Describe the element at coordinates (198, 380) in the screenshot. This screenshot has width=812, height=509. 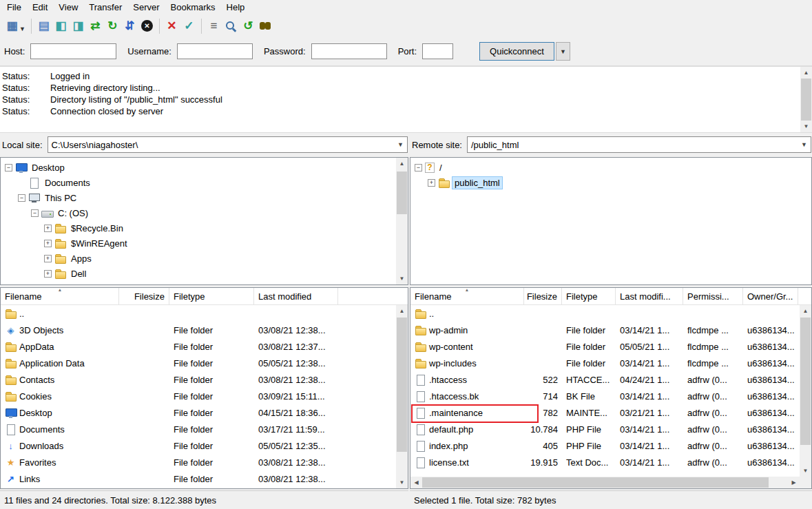
I see `file-row: ContactsFile folder03/08/21 12:38...` at that location.